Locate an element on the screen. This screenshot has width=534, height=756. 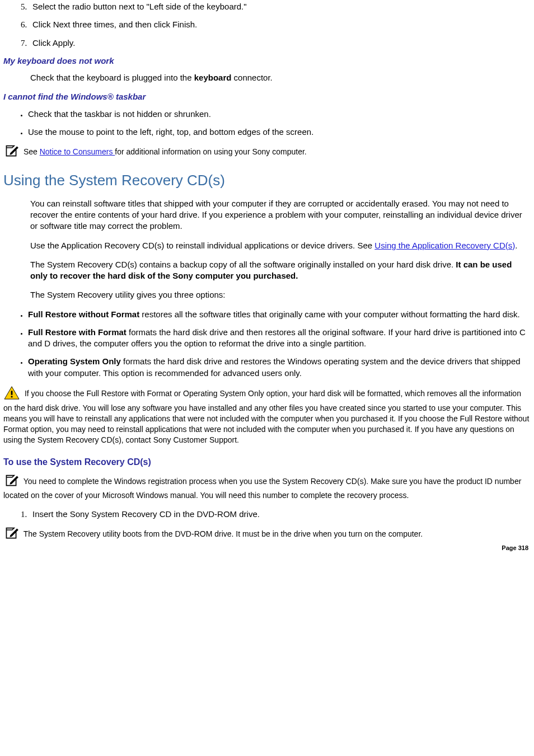
app-recovery-link: Using the Application Recovery CD(s) is located at coordinates (444, 245).